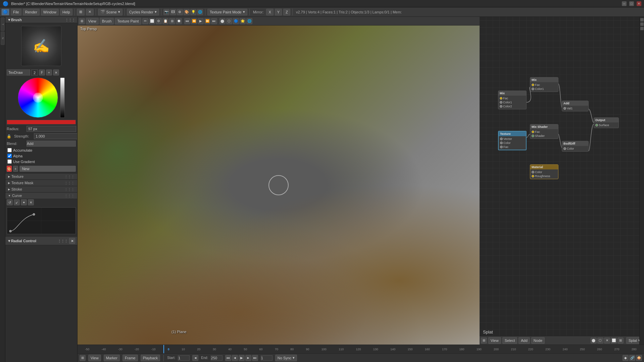  I want to click on motion-path-icon: 🔗, so click(632, 358).